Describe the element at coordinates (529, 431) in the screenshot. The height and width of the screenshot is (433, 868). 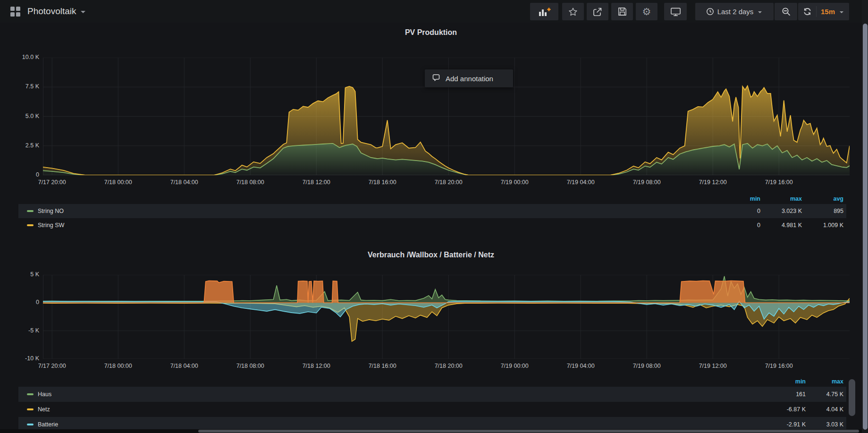
I see `horizontal-scrollbar-thumb` at that location.